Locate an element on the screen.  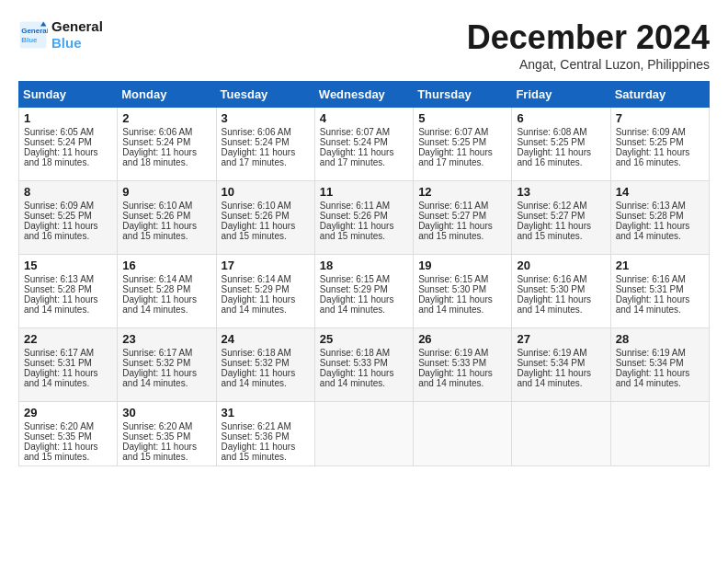
day-number: 18 is located at coordinates (364, 265).